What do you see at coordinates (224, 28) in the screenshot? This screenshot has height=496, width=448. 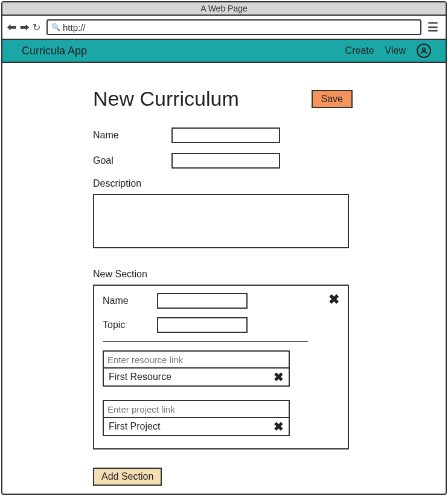 I see `browser-toolbar: ⬅ ➡ ↻ 🔍 ☰` at bounding box center [224, 28].